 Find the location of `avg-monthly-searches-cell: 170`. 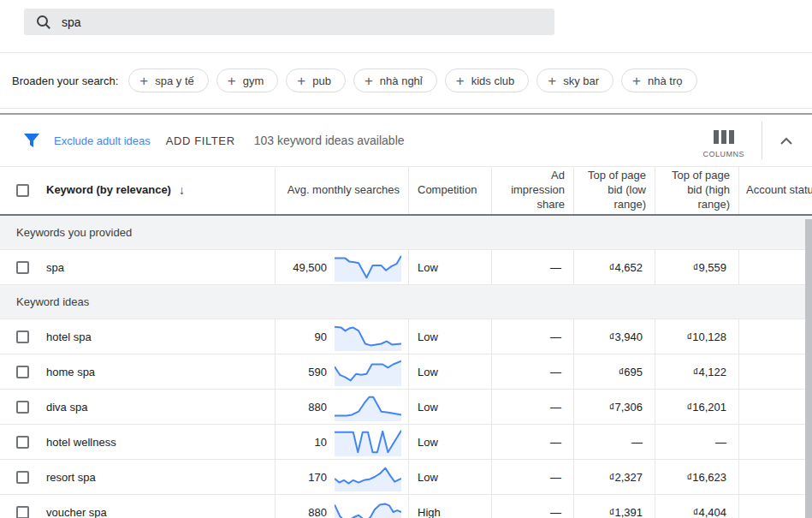

avg-monthly-searches-cell: 170 is located at coordinates (342, 477).